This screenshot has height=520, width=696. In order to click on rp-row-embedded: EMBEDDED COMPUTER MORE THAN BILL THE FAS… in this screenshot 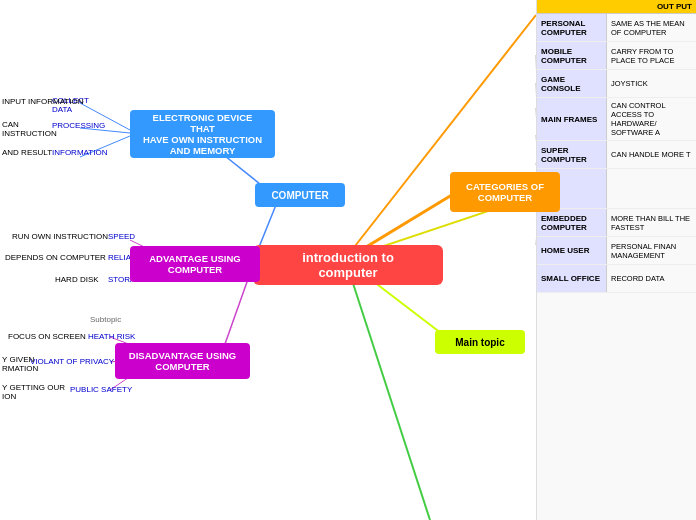, I will do `click(616, 223)`.